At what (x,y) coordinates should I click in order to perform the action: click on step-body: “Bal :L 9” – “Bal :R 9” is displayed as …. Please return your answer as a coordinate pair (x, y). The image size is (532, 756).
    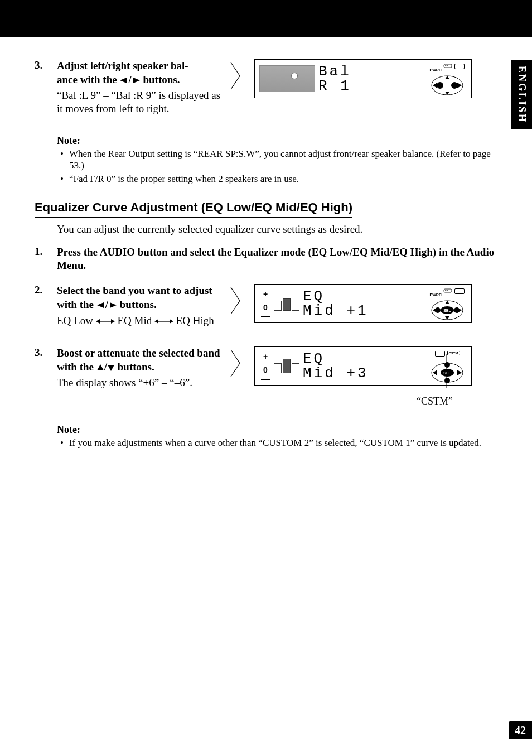
    Looking at the image, I should click on (141, 103).